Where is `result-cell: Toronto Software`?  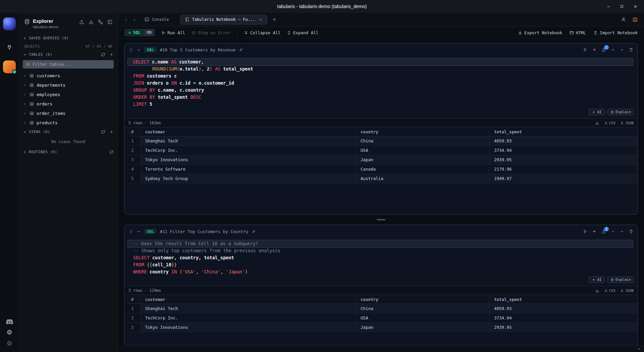 result-cell: Toronto Software is located at coordinates (248, 169).